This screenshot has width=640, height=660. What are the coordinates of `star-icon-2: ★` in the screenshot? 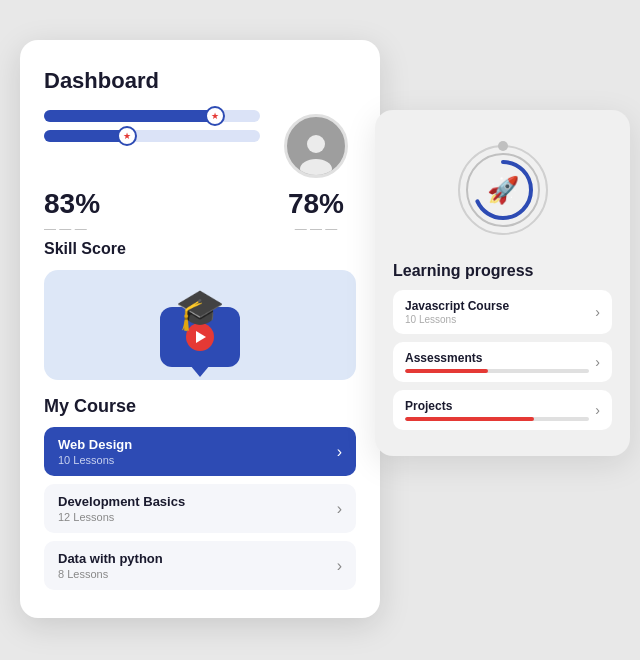 It's located at (127, 136).